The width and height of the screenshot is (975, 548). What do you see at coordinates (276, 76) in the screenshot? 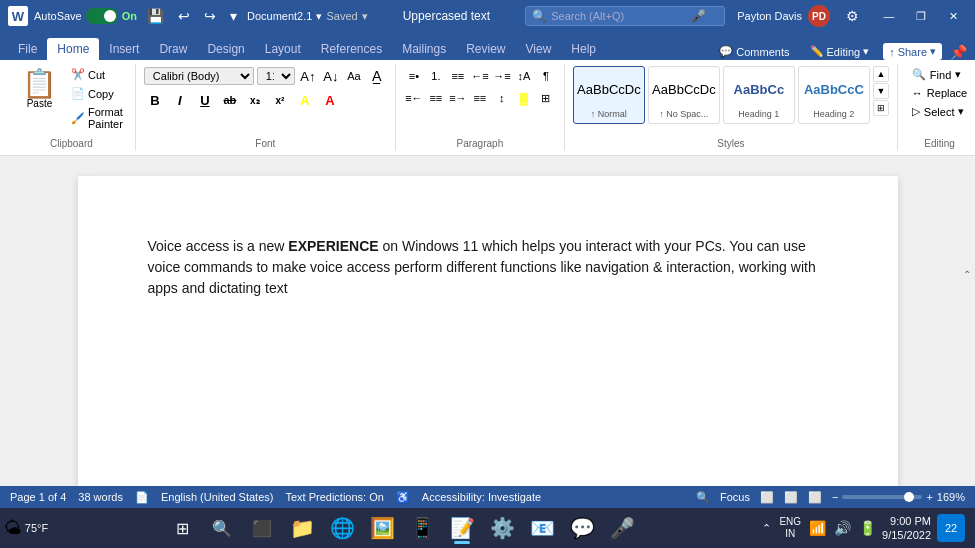
I see `font-size-select: 11` at bounding box center [276, 76].